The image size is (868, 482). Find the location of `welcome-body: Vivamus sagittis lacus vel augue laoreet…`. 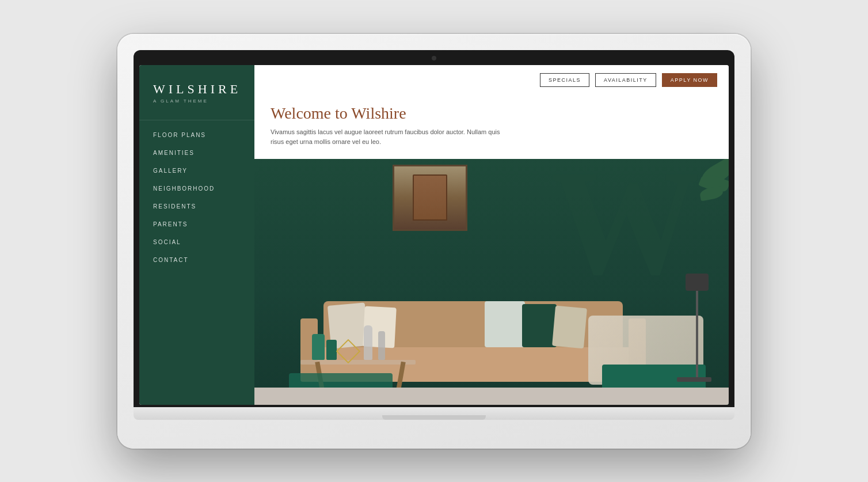

welcome-body: Vivamus sagittis lacus vel augue laoreet… is located at coordinates (391, 137).